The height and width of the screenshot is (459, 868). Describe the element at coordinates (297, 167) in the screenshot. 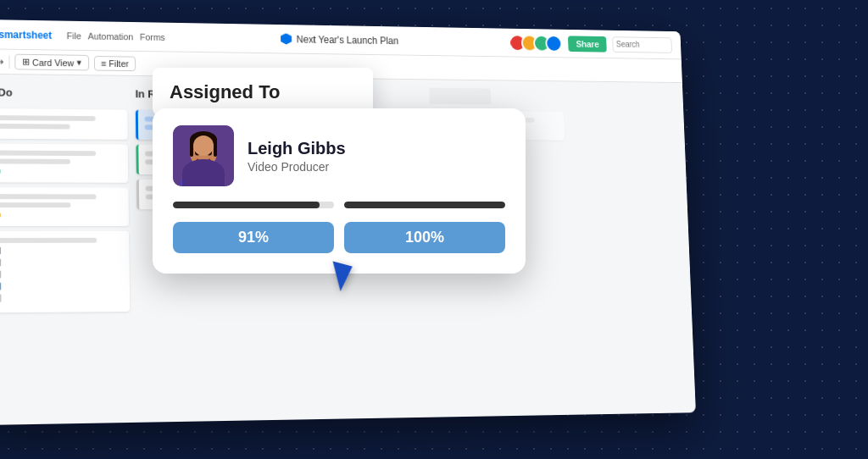

I see `person-title: Video Producer` at that location.